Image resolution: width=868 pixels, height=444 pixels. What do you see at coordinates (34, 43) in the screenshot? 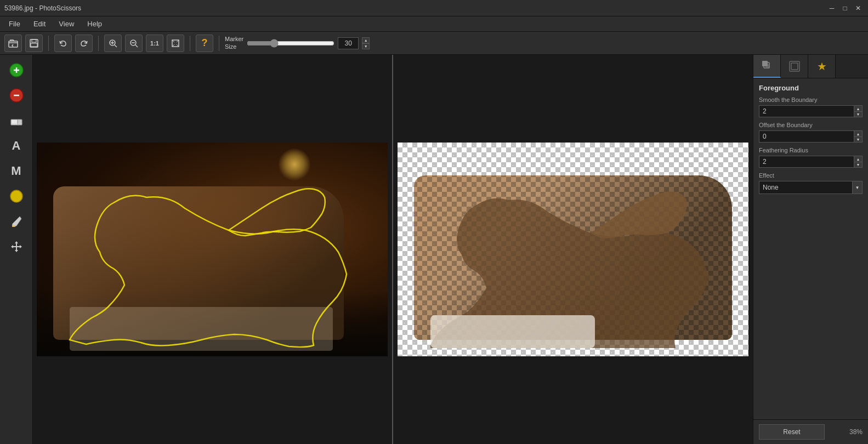
I see `save-button` at bounding box center [34, 43].